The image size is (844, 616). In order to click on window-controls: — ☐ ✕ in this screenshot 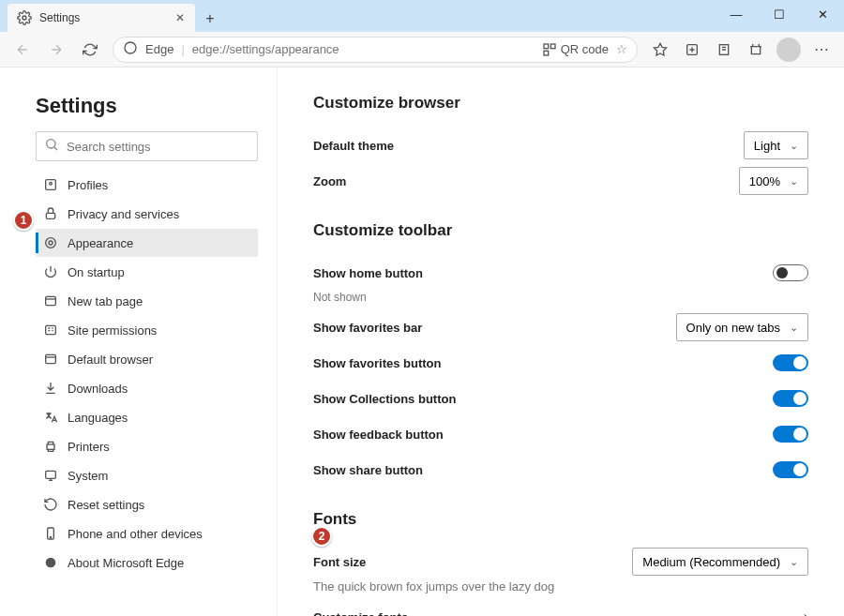, I will do `click(779, 14)`.